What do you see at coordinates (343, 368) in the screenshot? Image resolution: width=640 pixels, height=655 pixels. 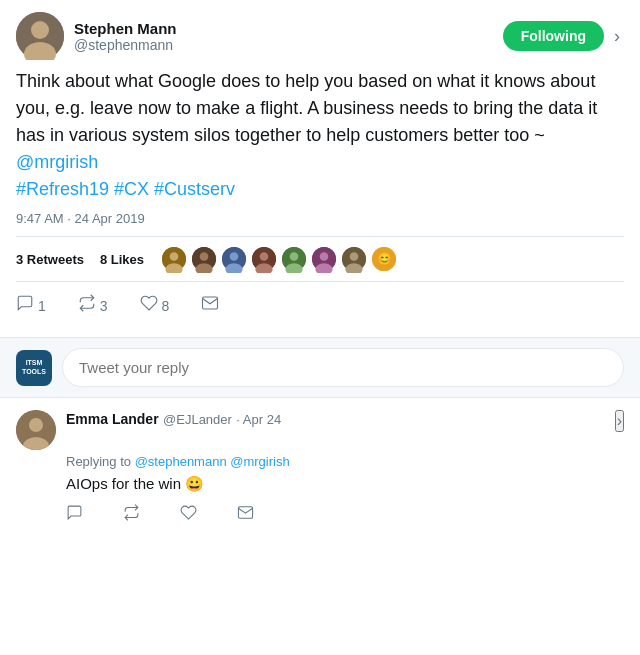 I see `reply-input` at bounding box center [343, 368].